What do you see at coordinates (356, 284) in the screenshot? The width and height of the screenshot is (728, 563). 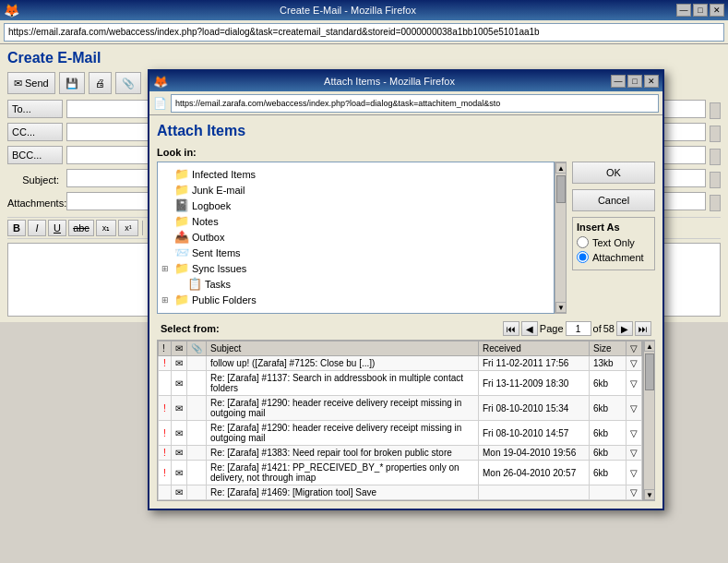 I see `tree-item-tasks: 📋 Tasks` at bounding box center [356, 284].